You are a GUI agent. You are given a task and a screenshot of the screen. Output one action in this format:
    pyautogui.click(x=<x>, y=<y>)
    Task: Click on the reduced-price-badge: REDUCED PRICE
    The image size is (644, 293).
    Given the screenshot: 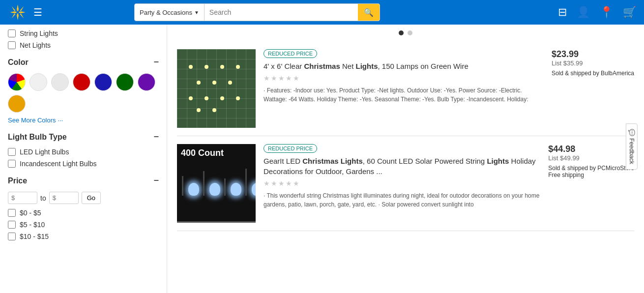 What is the action you would take?
    pyautogui.click(x=290, y=54)
    